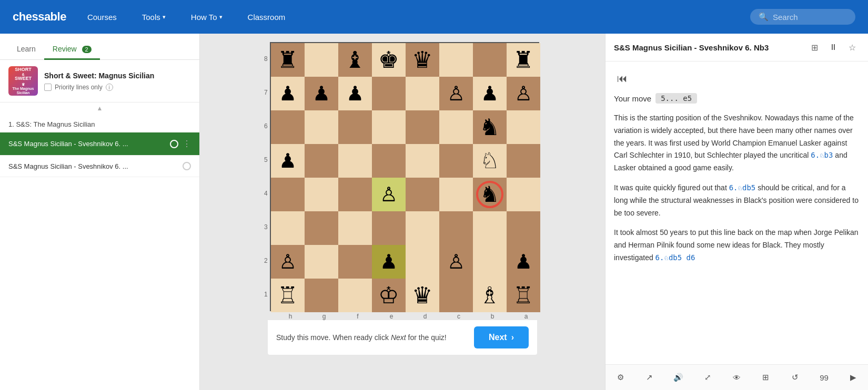 The width and height of the screenshot is (868, 390). I want to click on square-b4, so click(321, 194).